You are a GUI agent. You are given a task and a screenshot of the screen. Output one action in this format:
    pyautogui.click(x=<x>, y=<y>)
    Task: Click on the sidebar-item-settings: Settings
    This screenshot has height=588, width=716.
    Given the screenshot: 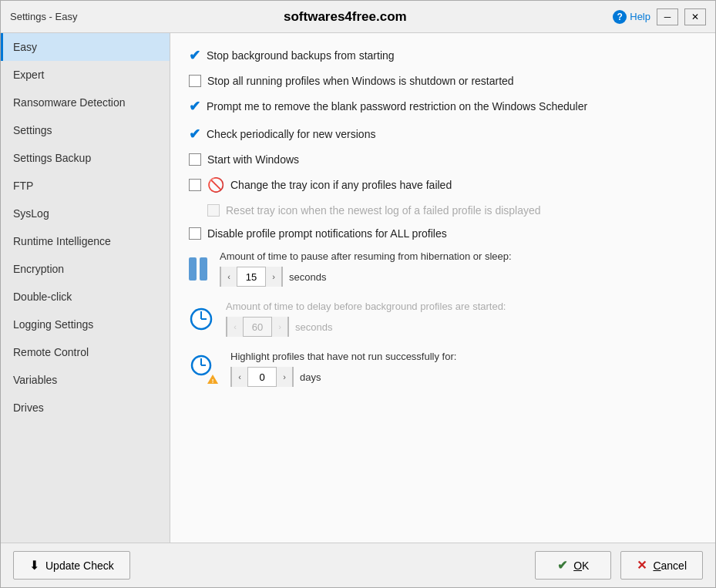 What is the action you would take?
    pyautogui.click(x=85, y=130)
    